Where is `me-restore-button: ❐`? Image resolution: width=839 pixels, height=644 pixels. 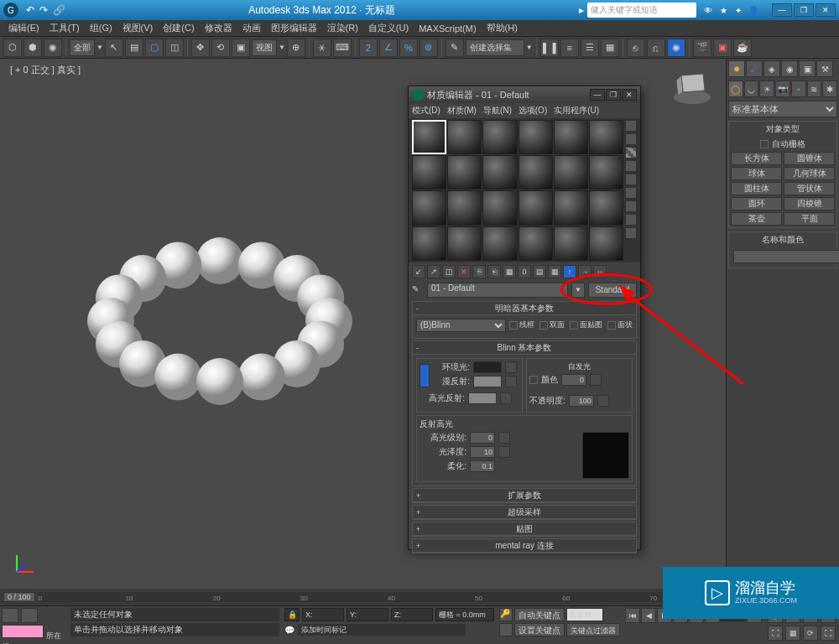 me-restore-button: ❐ is located at coordinates (613, 95).